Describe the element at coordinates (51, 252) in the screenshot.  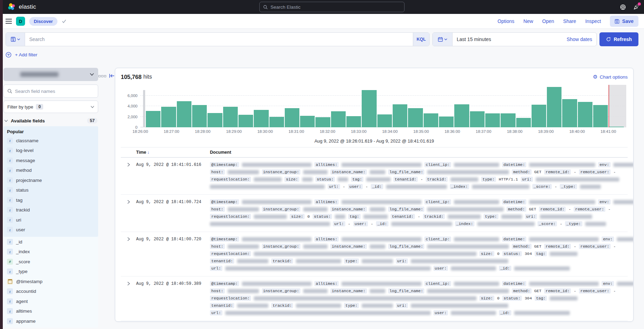
I see `field-item-_index: t_index` at that location.